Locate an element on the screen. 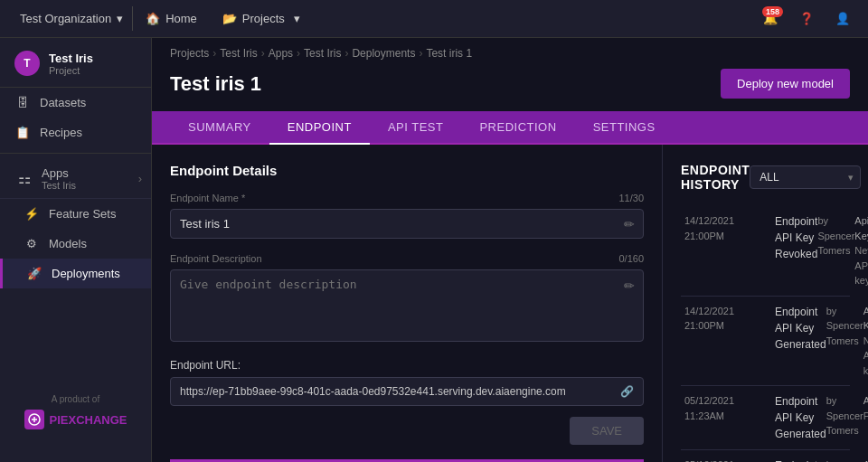 The width and height of the screenshot is (868, 462). endpoint-desc-textarea is located at coordinates (407, 306).